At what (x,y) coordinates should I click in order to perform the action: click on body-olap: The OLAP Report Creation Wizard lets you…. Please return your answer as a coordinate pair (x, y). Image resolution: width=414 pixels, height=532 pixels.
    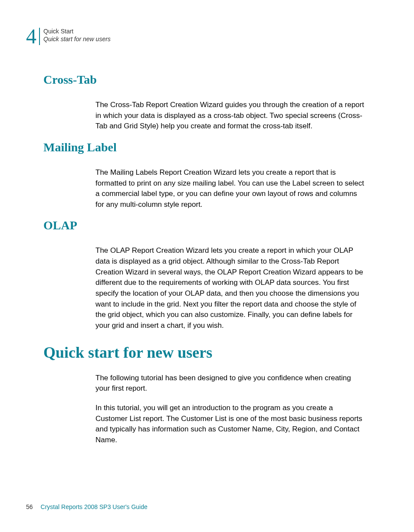
    Looking at the image, I should click on (231, 288).